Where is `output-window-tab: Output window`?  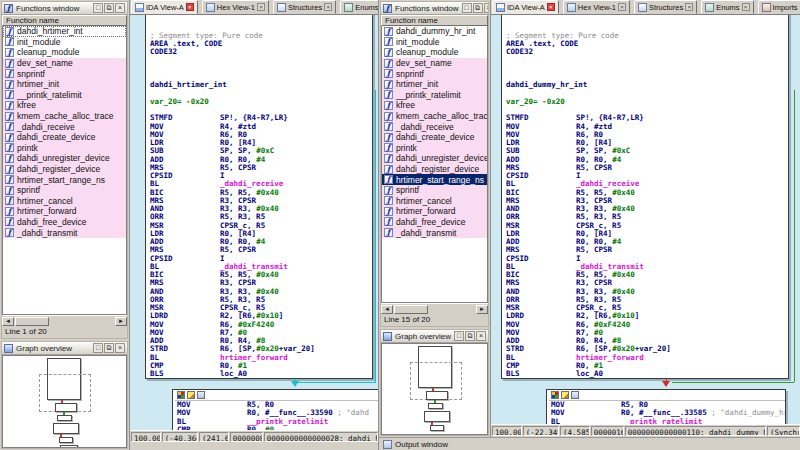
output-window-tab: Output window is located at coordinates (590, 444).